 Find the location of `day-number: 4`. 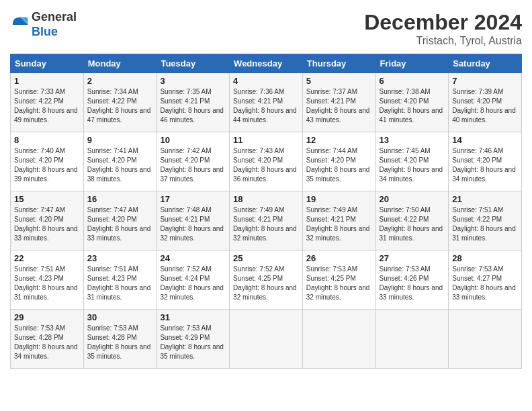

day-number: 4 is located at coordinates (266, 81).